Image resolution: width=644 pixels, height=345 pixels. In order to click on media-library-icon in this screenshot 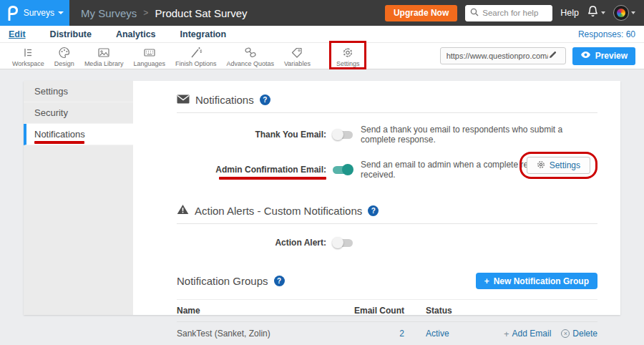, I will do `click(104, 53)`.